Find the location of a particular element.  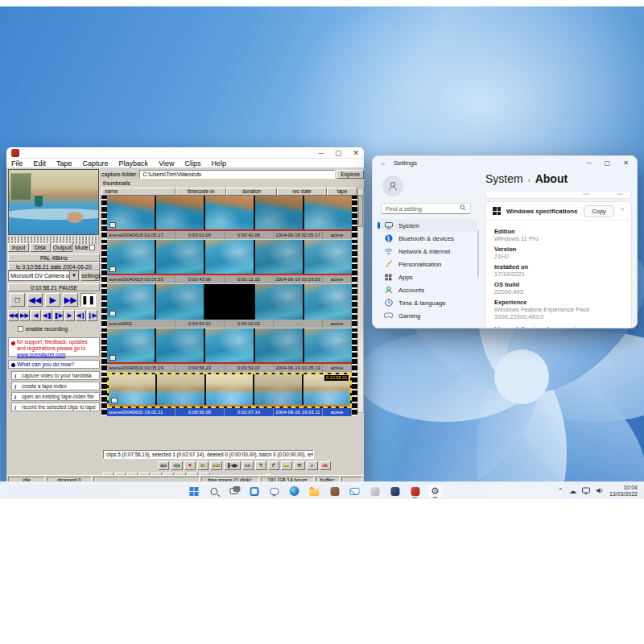

rewind-button: ◀◀ is located at coordinates (35, 299).